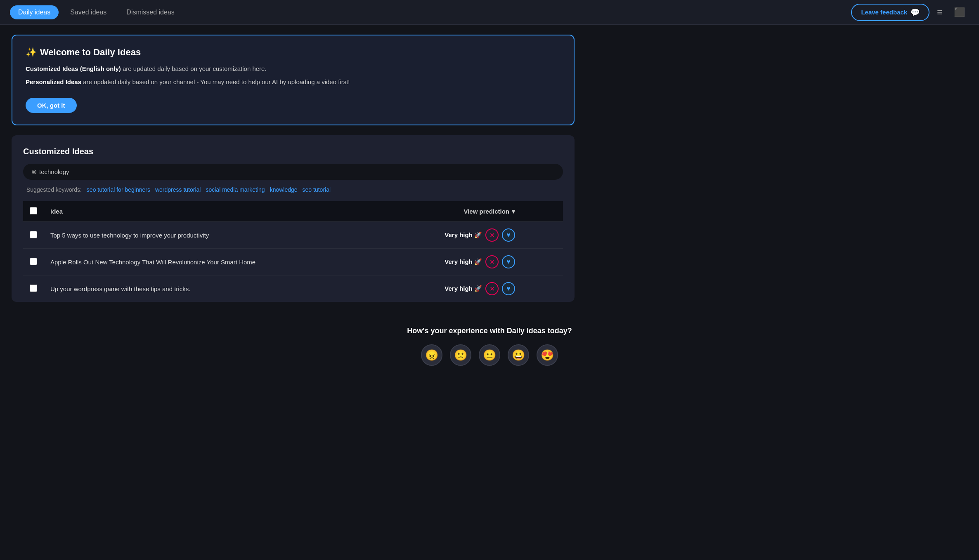 The height and width of the screenshot is (560, 979). Describe the element at coordinates (215, 82) in the screenshot. I see `welcome-line2-rest: are updated daily based on your channel …` at that location.